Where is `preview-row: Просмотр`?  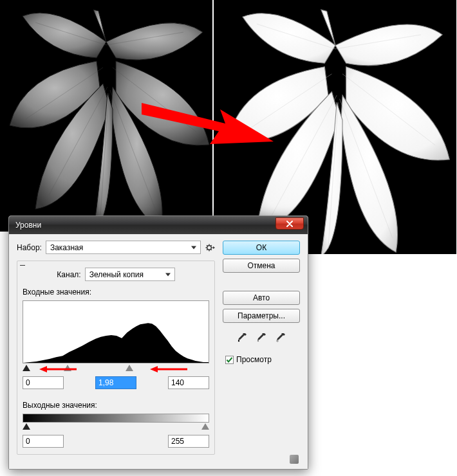
preview-row: Просмотр is located at coordinates (261, 360).